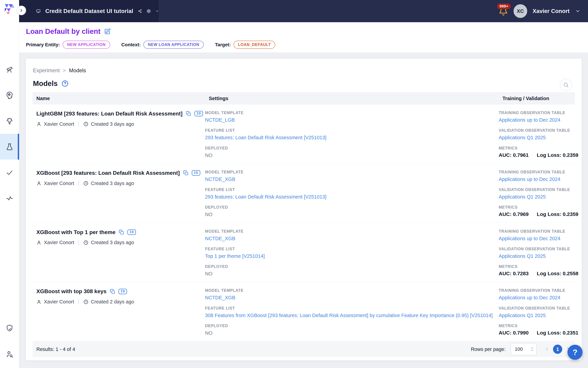  I want to click on page-number-button: 1, so click(558, 349).